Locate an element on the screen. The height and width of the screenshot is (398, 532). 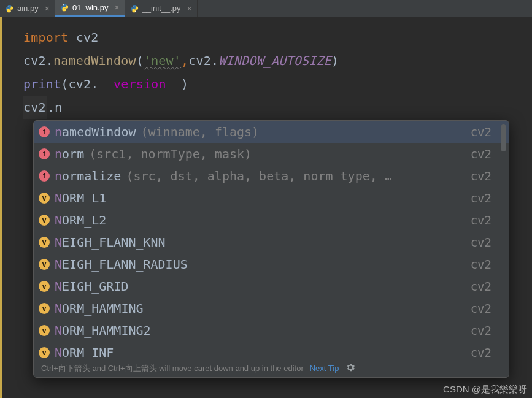
completion-name: NORM_L2 is located at coordinates (80, 220).